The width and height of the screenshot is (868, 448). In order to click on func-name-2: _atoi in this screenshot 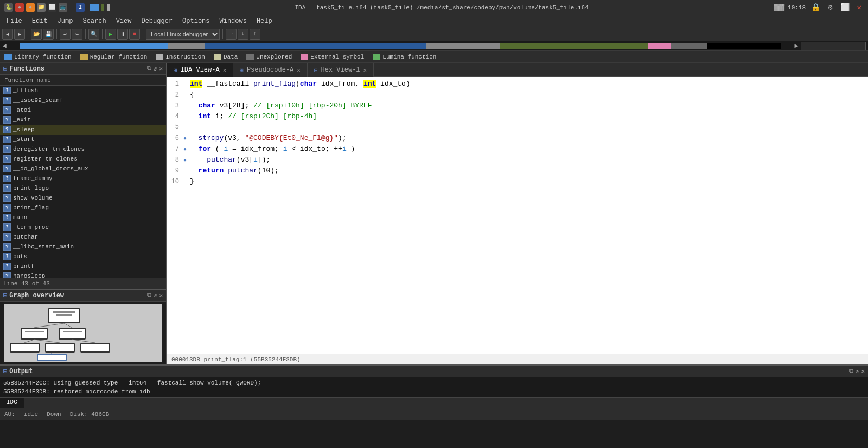, I will do `click(22, 110)`.